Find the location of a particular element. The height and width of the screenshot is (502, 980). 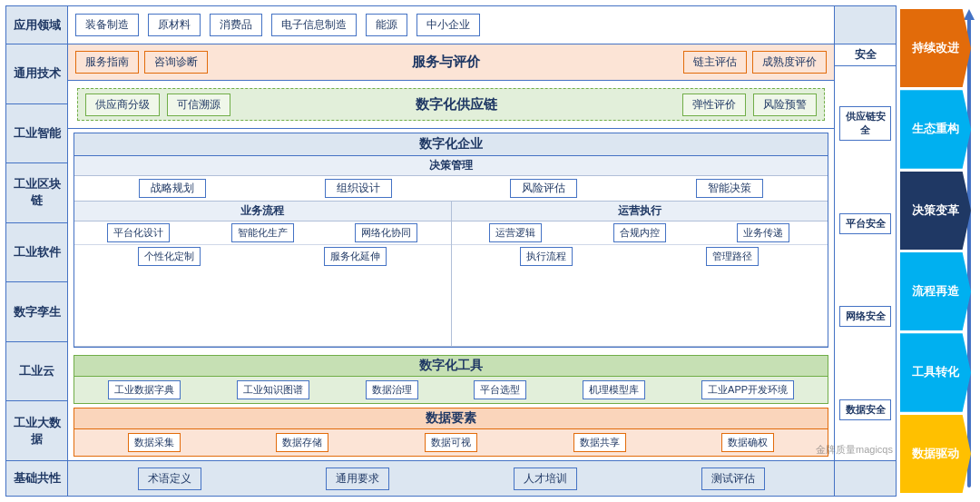

biz-row1: 平台化设计 智能化生产 网络化协同 is located at coordinates (263, 233).